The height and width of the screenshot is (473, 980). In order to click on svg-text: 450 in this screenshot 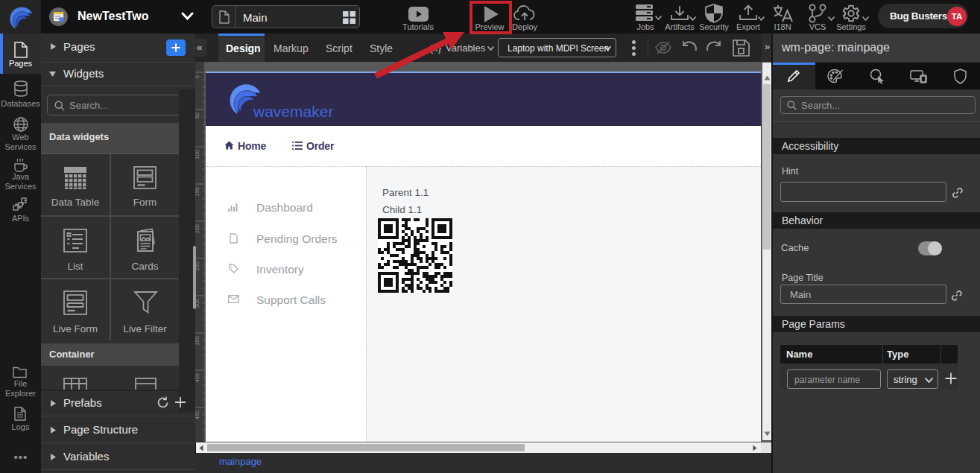, I will do `click(198, 416)`.